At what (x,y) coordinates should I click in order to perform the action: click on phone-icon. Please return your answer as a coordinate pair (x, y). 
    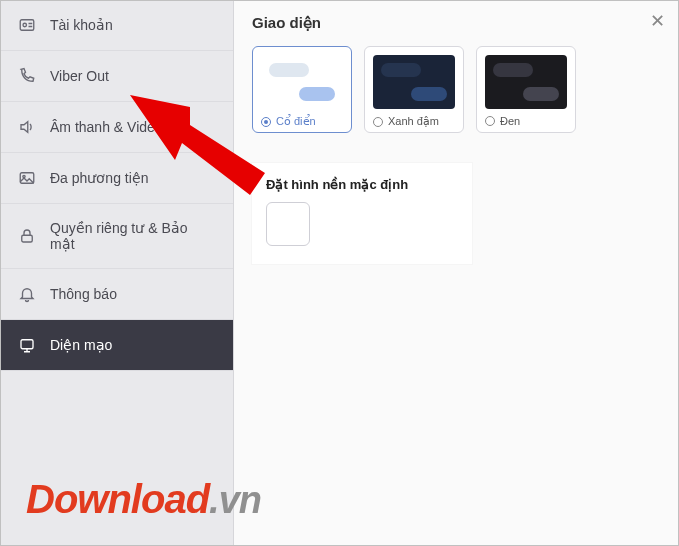
    Looking at the image, I should click on (27, 76).